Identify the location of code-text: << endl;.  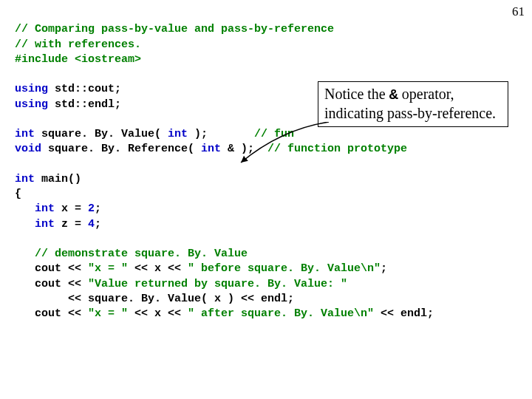
(403, 313).